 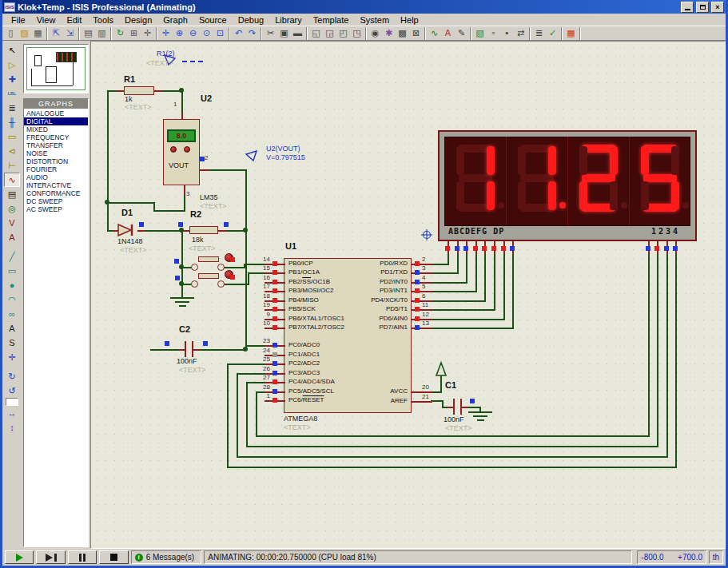 I want to click on open-design-button: ▨, so click(x=24, y=34).